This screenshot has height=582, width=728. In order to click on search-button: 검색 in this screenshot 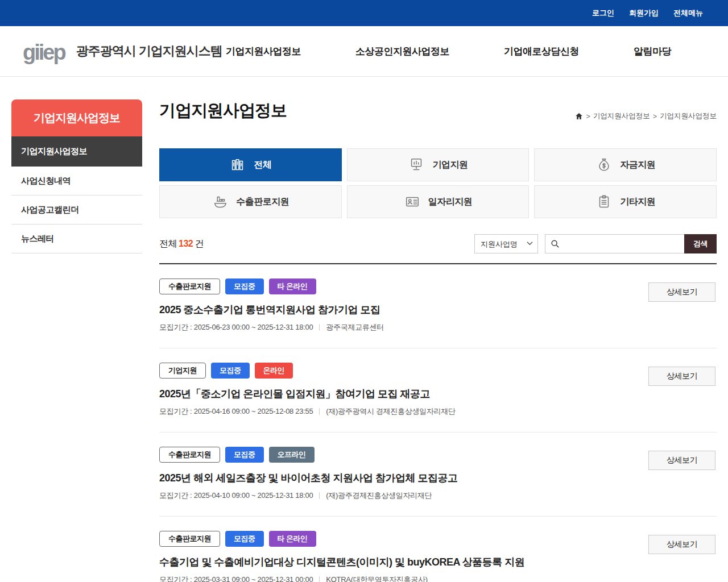, I will do `click(701, 244)`.